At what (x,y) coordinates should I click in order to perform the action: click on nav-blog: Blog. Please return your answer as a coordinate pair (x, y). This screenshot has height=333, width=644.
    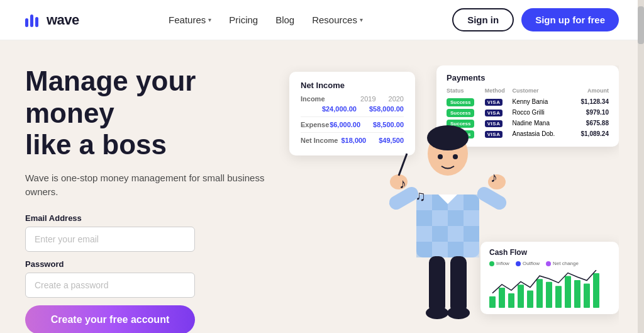
    Looking at the image, I should click on (285, 20).